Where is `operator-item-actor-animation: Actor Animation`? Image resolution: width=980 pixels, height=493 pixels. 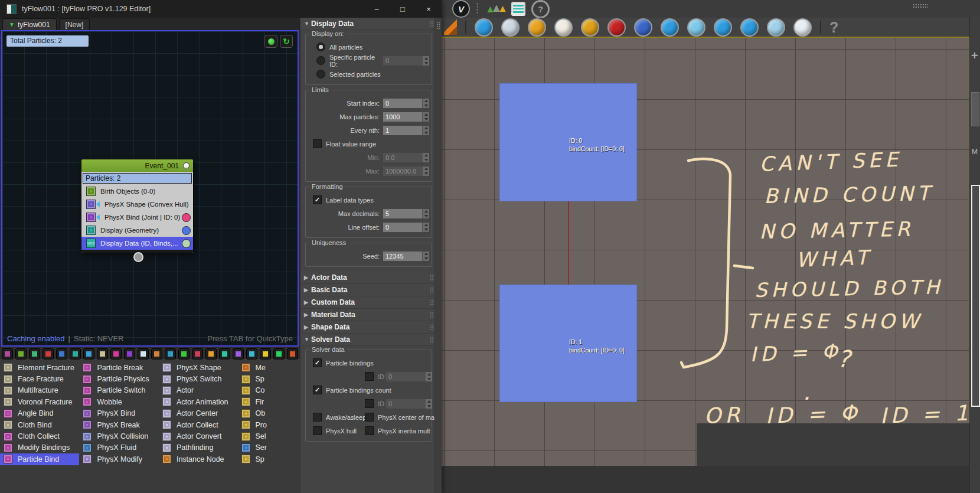 operator-item-actor-animation: Actor Animation is located at coordinates (198, 401).